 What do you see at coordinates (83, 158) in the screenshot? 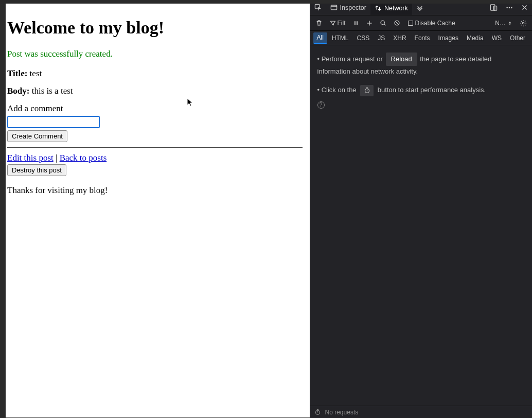
I see `back-to-posts-link: Back to posts` at bounding box center [83, 158].